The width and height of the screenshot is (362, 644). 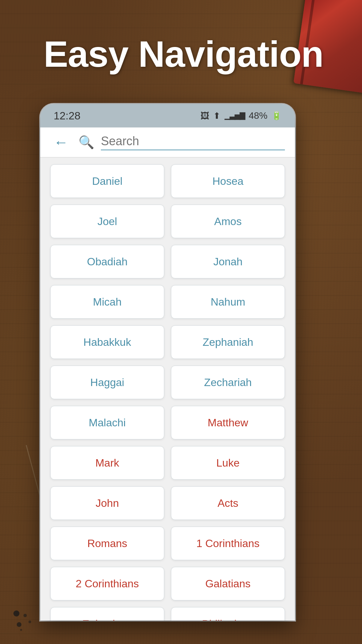 I want to click on book-button-jonah: Jonah, so click(x=228, y=262).